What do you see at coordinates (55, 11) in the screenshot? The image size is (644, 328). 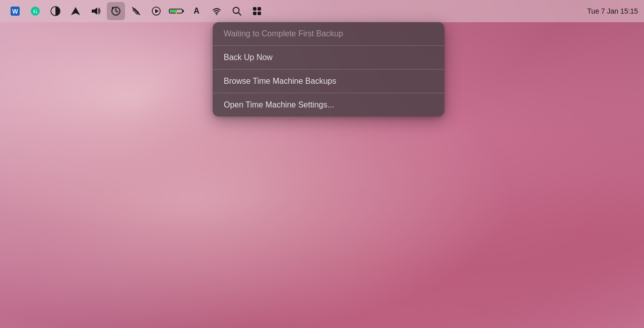 I see `darkmode-icon` at bounding box center [55, 11].